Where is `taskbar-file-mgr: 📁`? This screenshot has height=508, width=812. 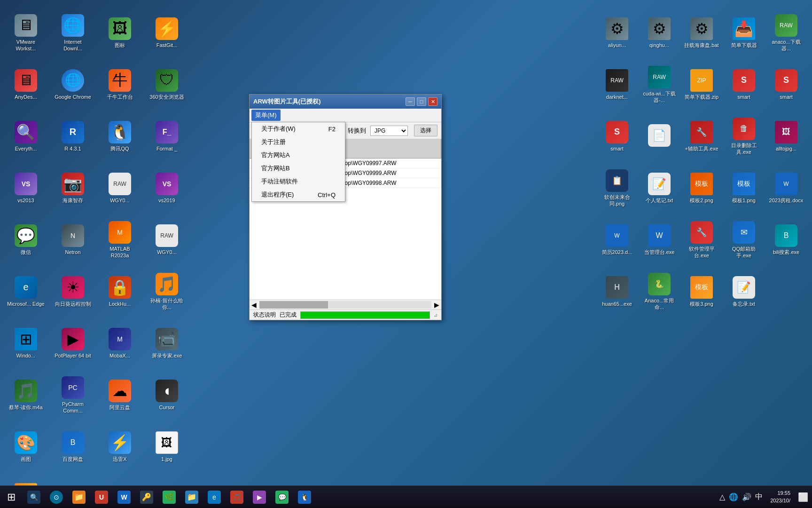 taskbar-file-mgr: 📁 is located at coordinates (192, 497).